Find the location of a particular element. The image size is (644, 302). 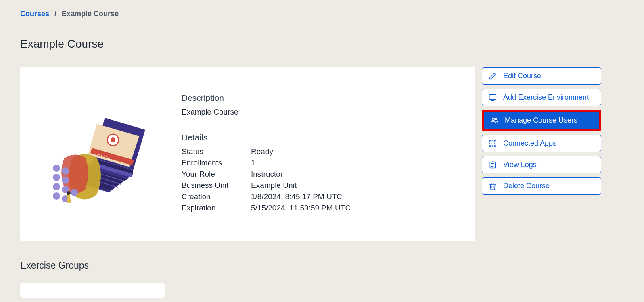

exercise-group-card is located at coordinates (92, 290).